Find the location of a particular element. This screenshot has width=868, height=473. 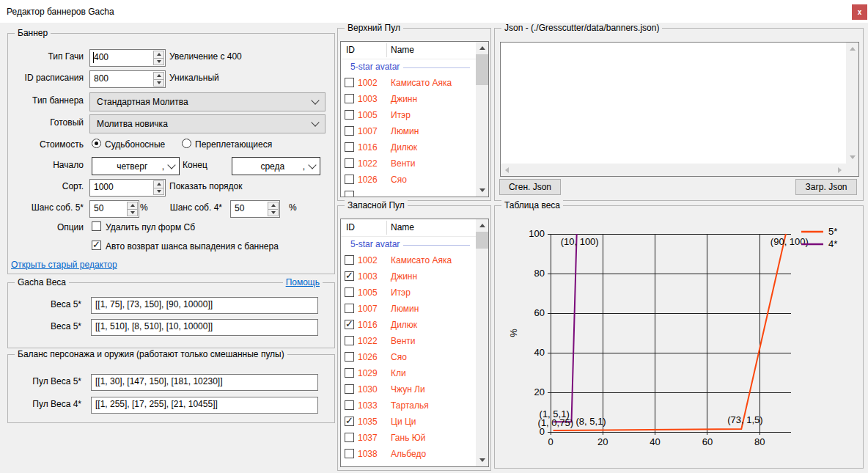

gacha-type-hint: Увеличение с 400 is located at coordinates (205, 56).